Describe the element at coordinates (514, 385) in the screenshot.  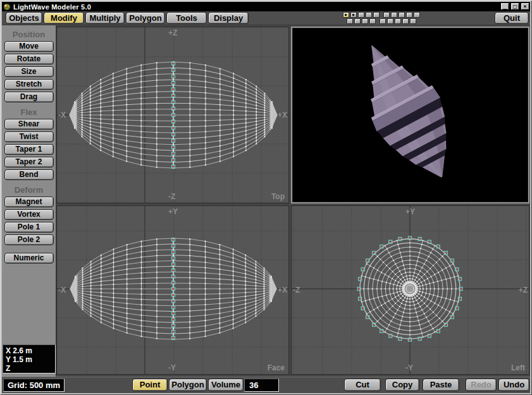
I see `undo-button: Undo` at that location.